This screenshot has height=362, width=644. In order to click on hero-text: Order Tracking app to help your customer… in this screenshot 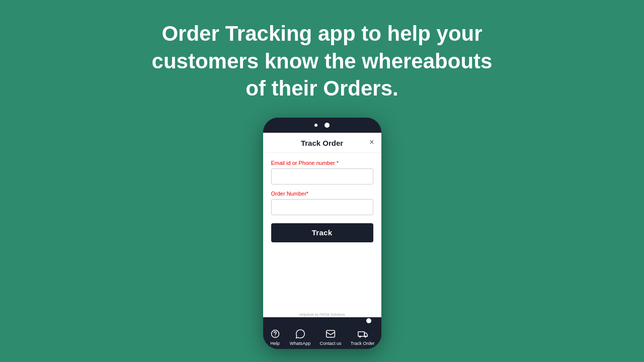, I will do `click(322, 61)`.